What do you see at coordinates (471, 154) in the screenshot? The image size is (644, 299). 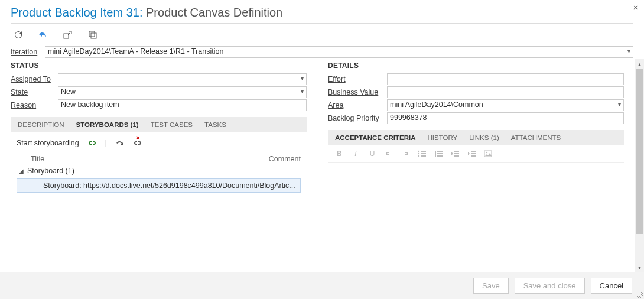 I see `indent-icon` at bounding box center [471, 154].